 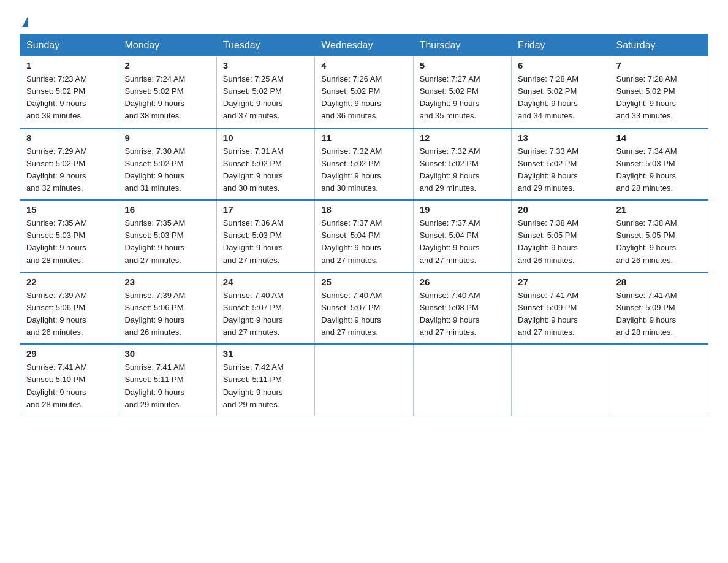 What do you see at coordinates (364, 164) in the screenshot?
I see `week-row-2: 8 Sunrise: 7:29 AMSunset: 5:02 PMDayligh…` at bounding box center [364, 164].